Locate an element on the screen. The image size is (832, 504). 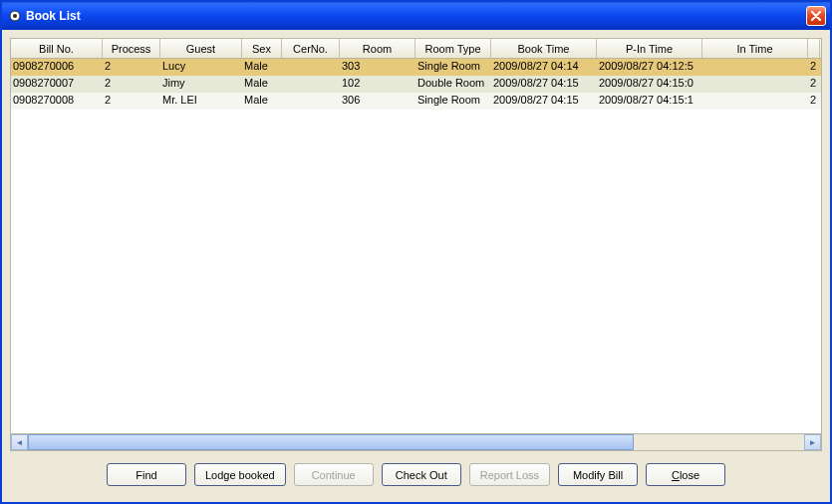
cell-pintime: 2009/08/27 04:15:1 is located at coordinates (650, 102).